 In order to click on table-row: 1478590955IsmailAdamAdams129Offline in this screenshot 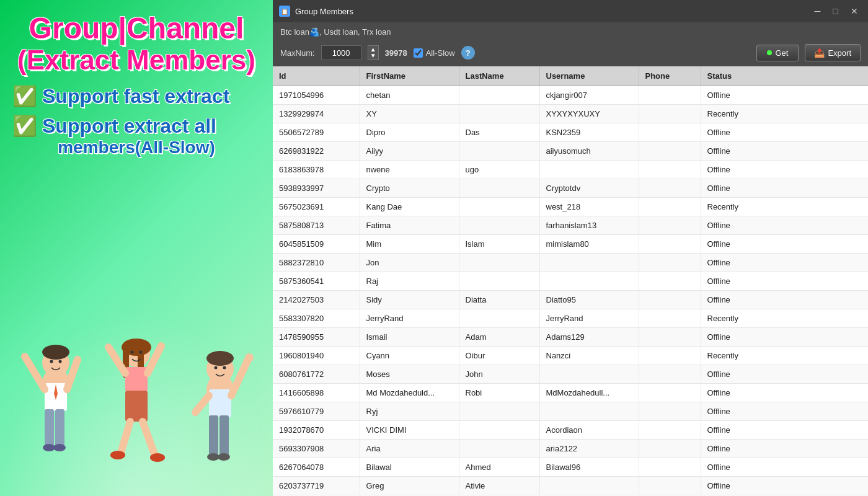, I will do `click(570, 337)`.